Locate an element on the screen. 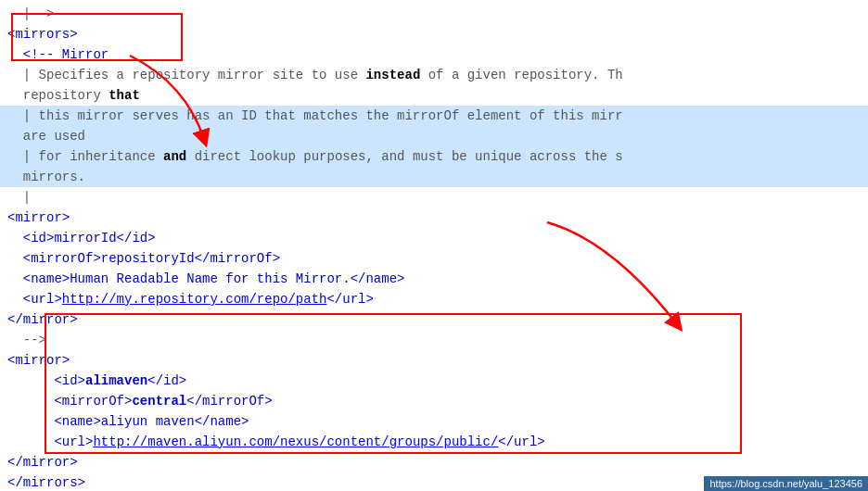  code-line-20: <mirrorOf>central</mirrorOf> is located at coordinates (434, 401).